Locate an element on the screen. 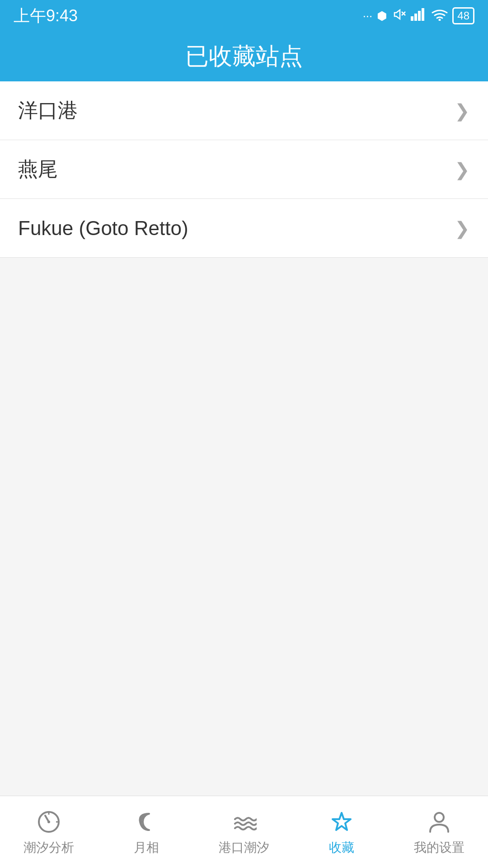 This screenshot has height=868, width=488. list-item-label: 洋口港 is located at coordinates (48, 110).